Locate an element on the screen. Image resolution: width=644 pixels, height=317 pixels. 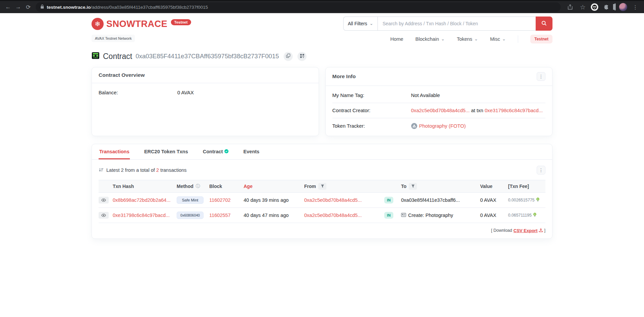
share-icon is located at coordinates (570, 7).